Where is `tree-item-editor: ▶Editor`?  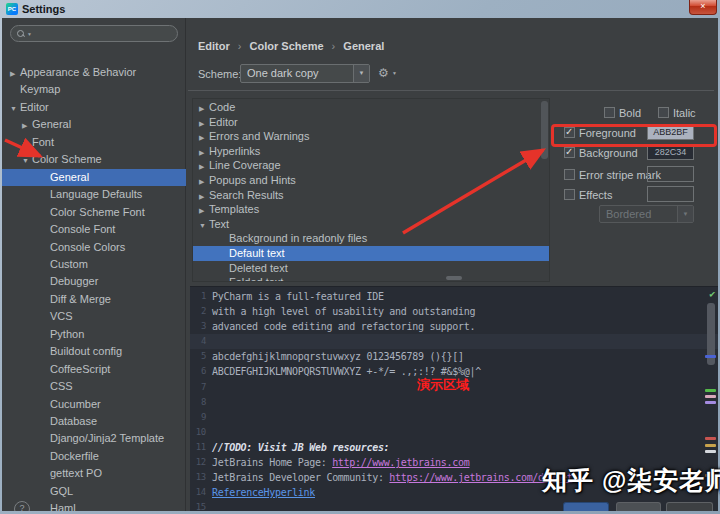
tree-item-editor: ▶Editor is located at coordinates (371, 122).